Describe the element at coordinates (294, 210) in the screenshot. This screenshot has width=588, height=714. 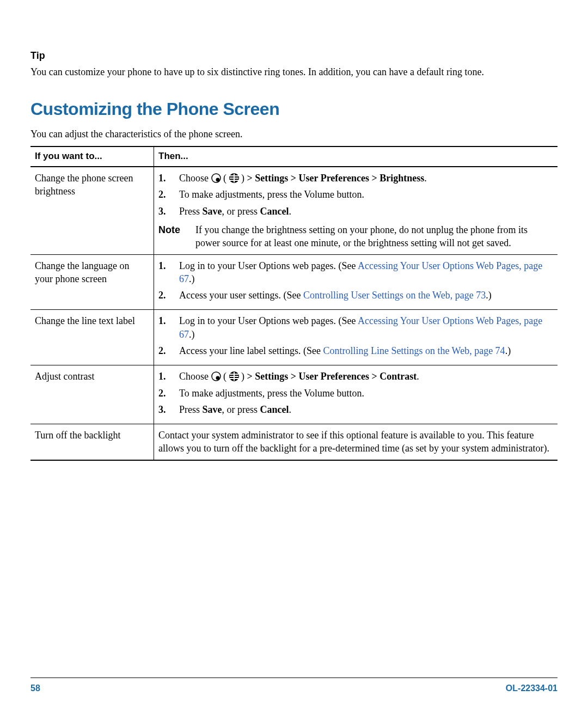
I see `table-row: Change the phone screen brightness Choos…` at that location.